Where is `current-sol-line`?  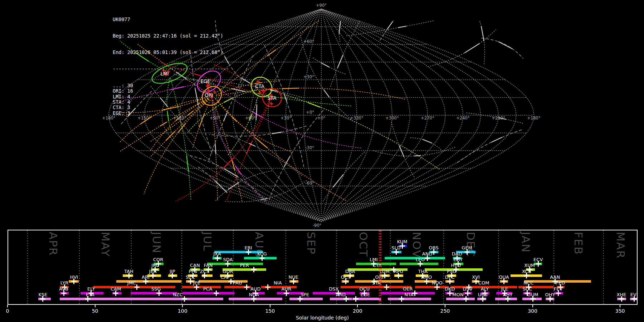 current-sol-line is located at coordinates (379, 267).